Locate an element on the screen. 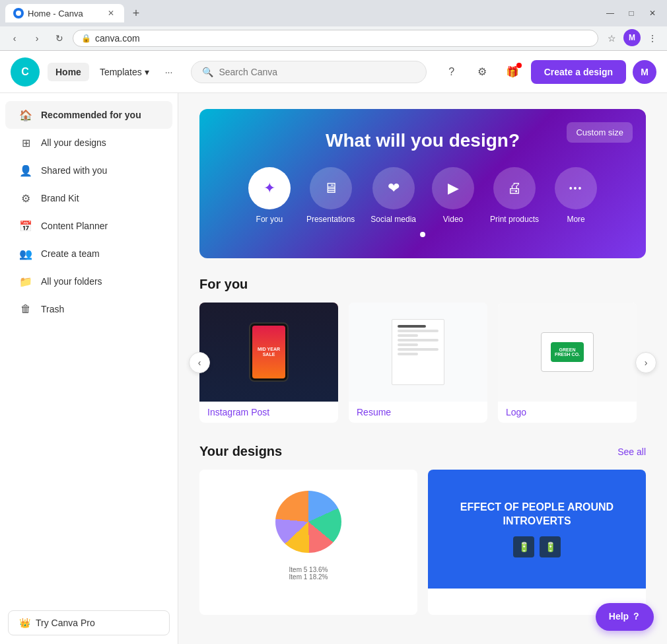 This screenshot has height=644, width=667. address-bar: 🔒 canva.com is located at coordinates (335, 38).